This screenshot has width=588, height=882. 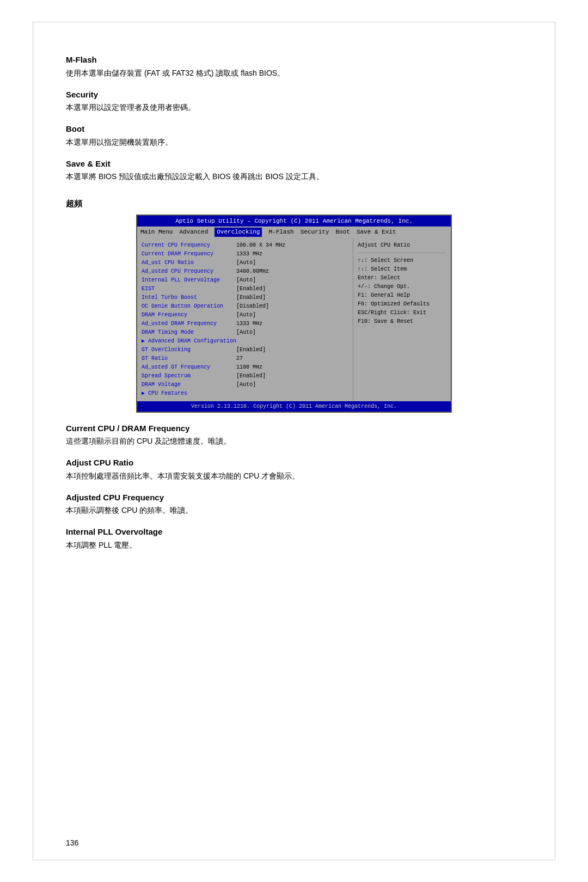 I want to click on bios-body: Current CPU Frequency 100.00 X 34 MHz Cu…, so click(x=294, y=320).